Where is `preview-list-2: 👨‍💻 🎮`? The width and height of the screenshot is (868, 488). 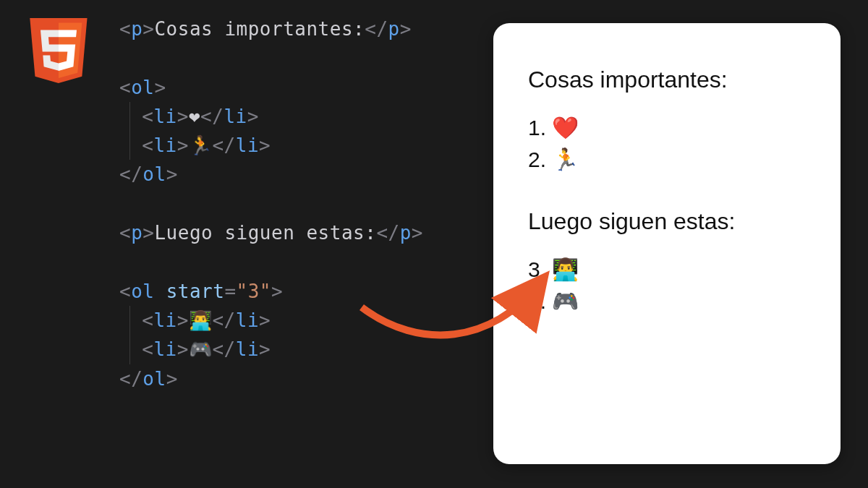 preview-list-2: 👨‍💻 🎮 is located at coordinates (667, 285).